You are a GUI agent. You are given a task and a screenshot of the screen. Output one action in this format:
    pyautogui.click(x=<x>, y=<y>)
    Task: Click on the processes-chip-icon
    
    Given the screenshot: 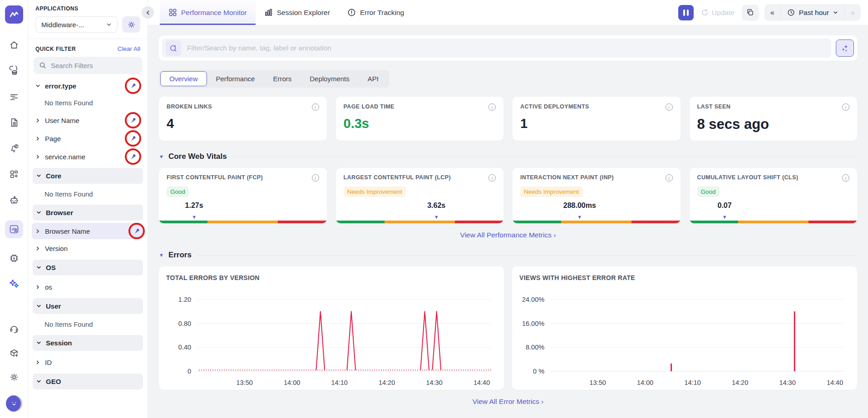 What is the action you would take?
    pyautogui.click(x=14, y=258)
    